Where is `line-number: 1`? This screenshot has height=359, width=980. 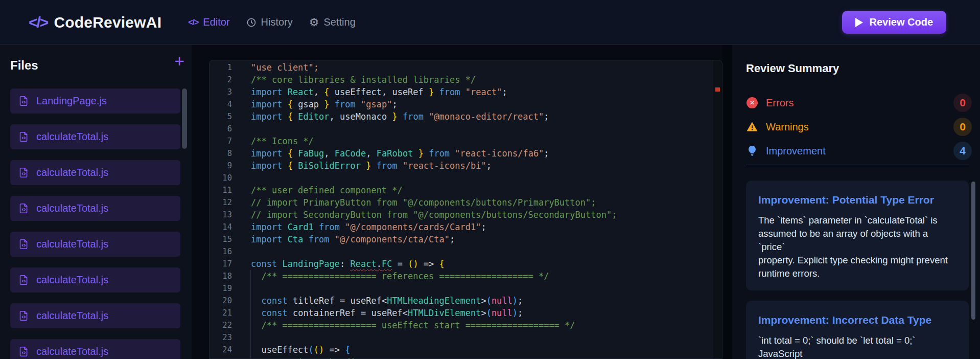 line-number: 1 is located at coordinates (221, 68).